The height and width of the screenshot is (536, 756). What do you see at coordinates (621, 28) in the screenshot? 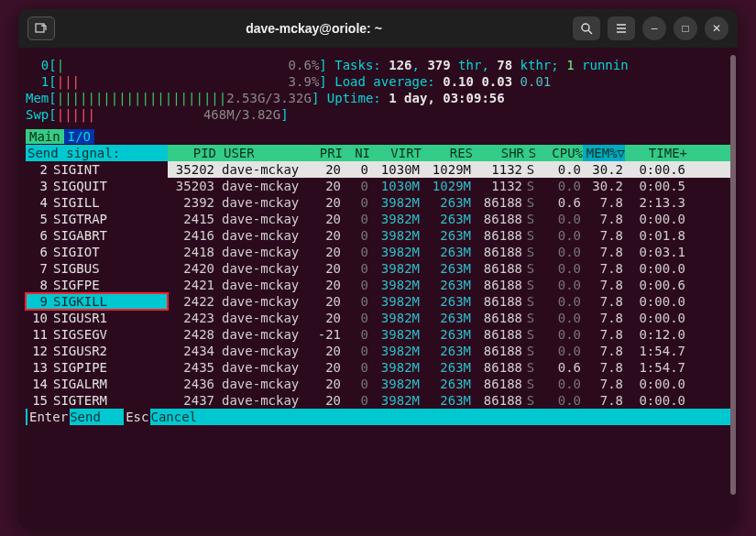
I see `menu-button` at bounding box center [621, 28].